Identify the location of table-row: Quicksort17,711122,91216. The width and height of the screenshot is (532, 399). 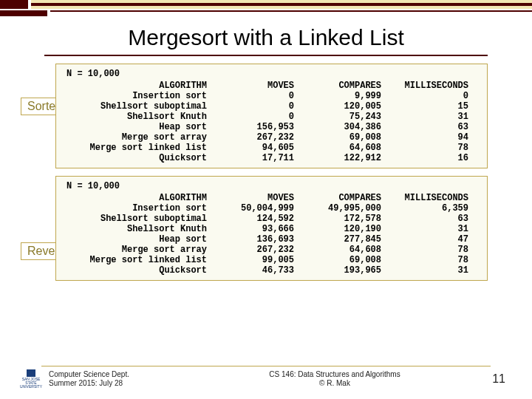
(273, 158).